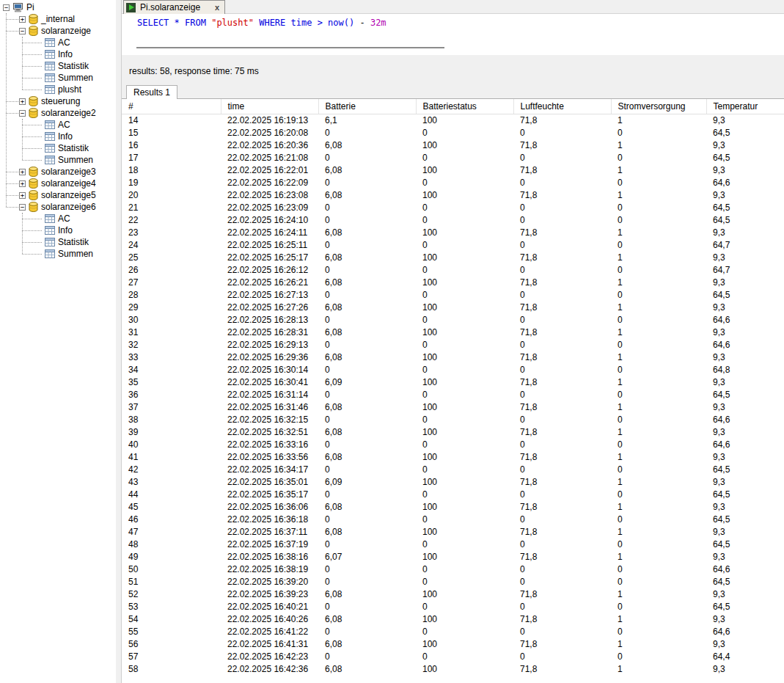 Image resolution: width=784 pixels, height=683 pixels. What do you see at coordinates (453, 220) in the screenshot?
I see `table-row: 2222.02.2025 16:24:10000064,5` at bounding box center [453, 220].